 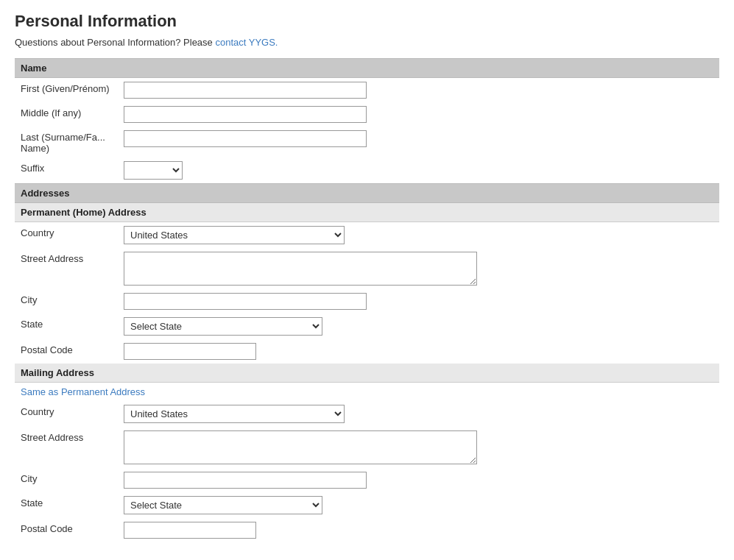 I want to click on permanent-street-input, so click(x=300, y=269).